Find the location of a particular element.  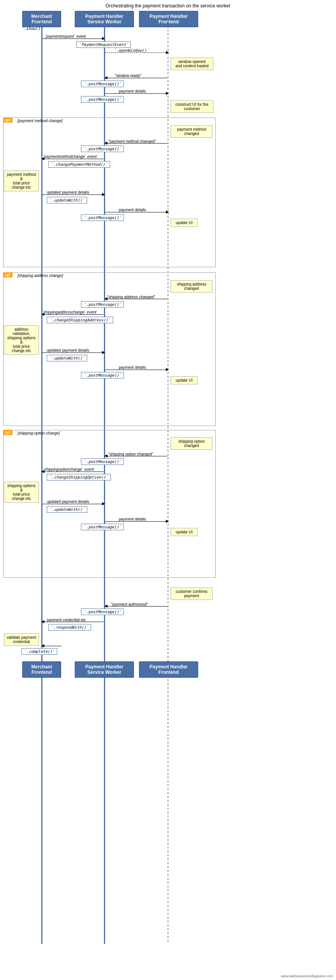

updated-payment-3-arrowhead is located at coordinates (104, 504).